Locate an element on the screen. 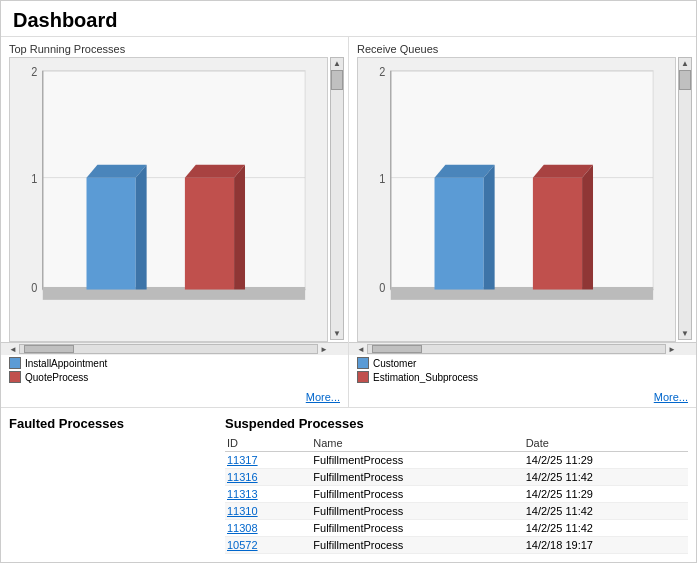 The width and height of the screenshot is (697, 563). table-row: 11316FulfillmentProcess14/2/25 11:42 is located at coordinates (456, 478).